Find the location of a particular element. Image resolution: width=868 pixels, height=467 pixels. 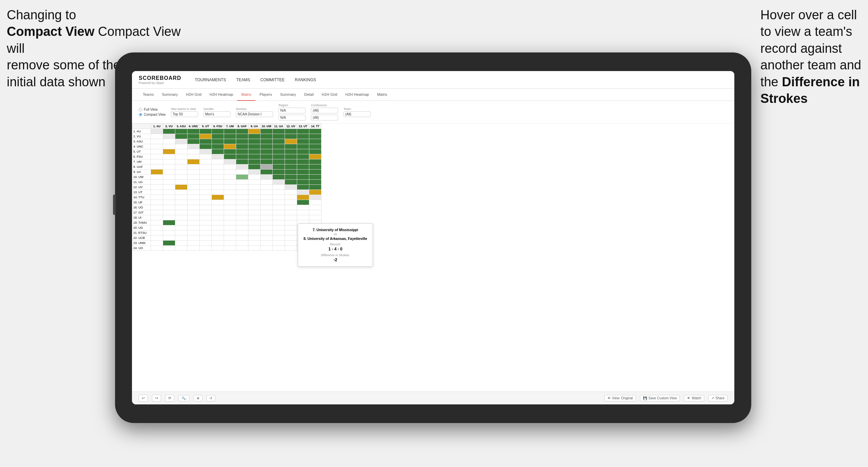

max-teams-select: Top 50 is located at coordinates (184, 114).